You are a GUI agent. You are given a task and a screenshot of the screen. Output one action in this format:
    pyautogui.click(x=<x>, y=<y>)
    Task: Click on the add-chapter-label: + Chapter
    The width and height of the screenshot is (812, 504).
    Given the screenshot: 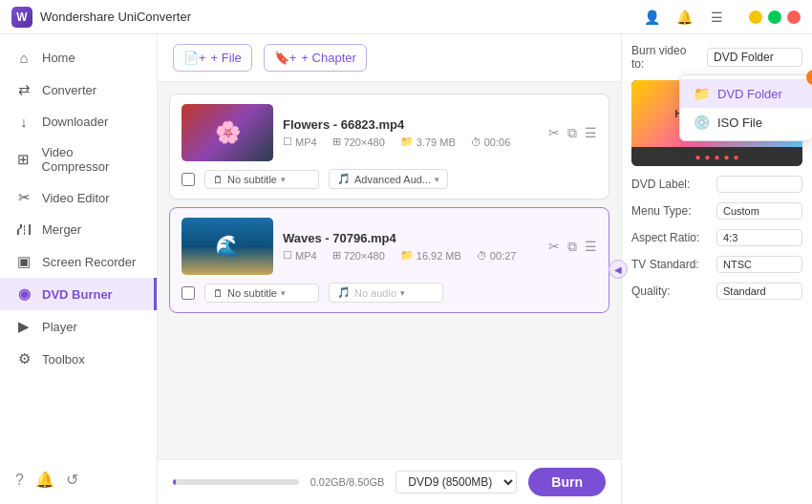 What is the action you would take?
    pyautogui.click(x=329, y=57)
    